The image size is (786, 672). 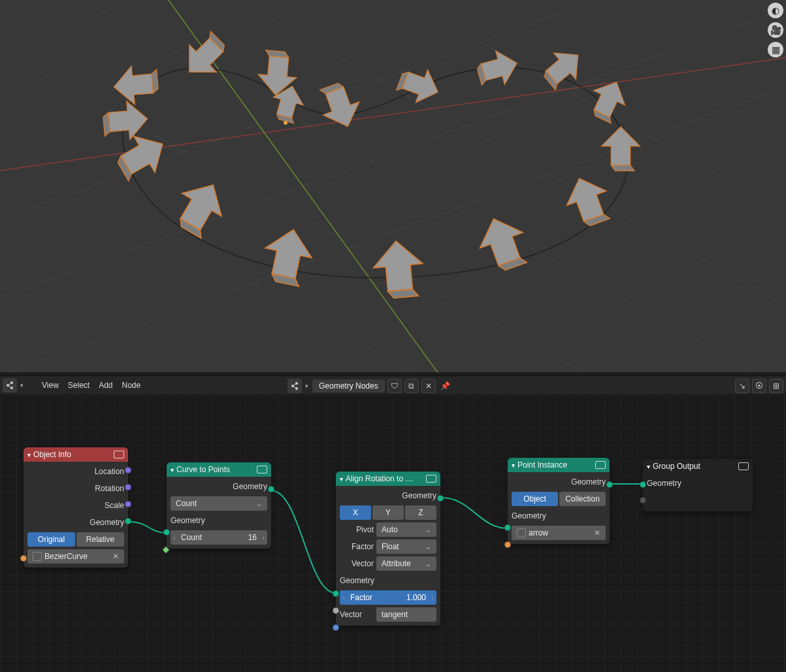 I want to click on node-object-info: Object Info Location Rotation Scale Geom…, so click(x=76, y=507).